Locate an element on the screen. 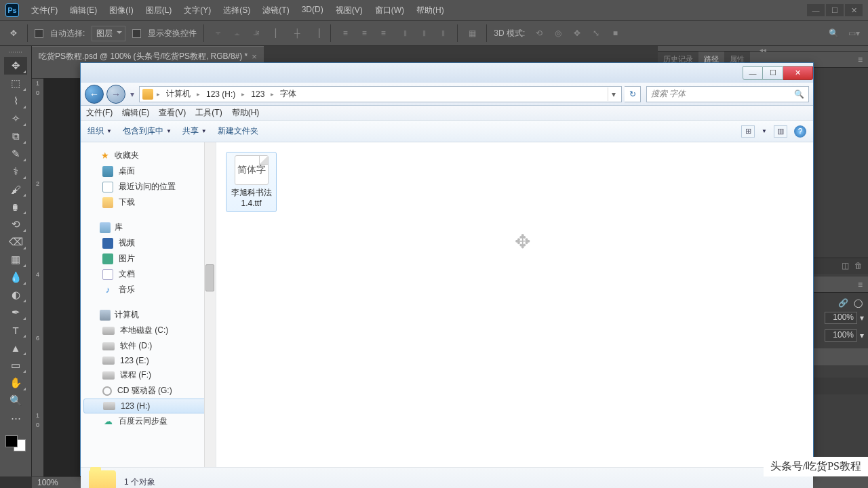 This screenshot has width=868, height=488. distribute-top-icon: ≡ is located at coordinates (345, 33).